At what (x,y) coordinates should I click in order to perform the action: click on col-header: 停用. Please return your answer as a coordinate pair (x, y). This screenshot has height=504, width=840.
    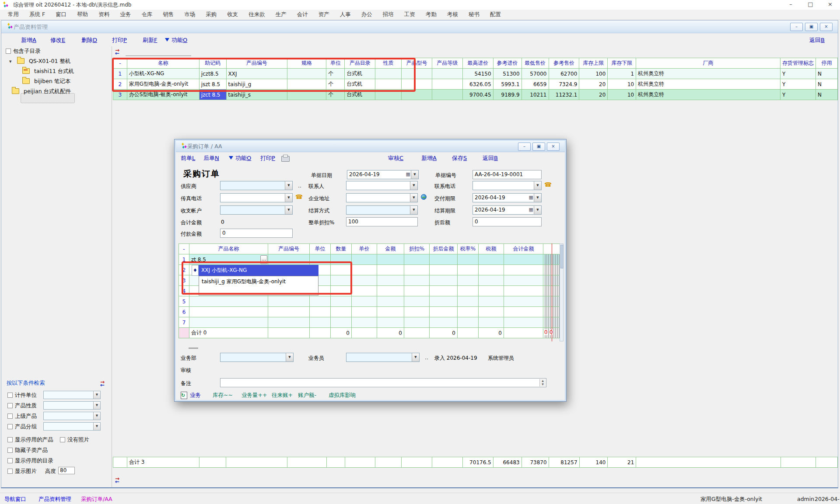
    Looking at the image, I should click on (826, 63).